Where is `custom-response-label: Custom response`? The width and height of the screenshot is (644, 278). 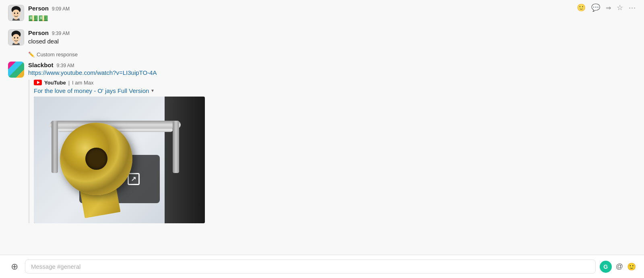 custom-response-label: Custom response is located at coordinates (57, 55).